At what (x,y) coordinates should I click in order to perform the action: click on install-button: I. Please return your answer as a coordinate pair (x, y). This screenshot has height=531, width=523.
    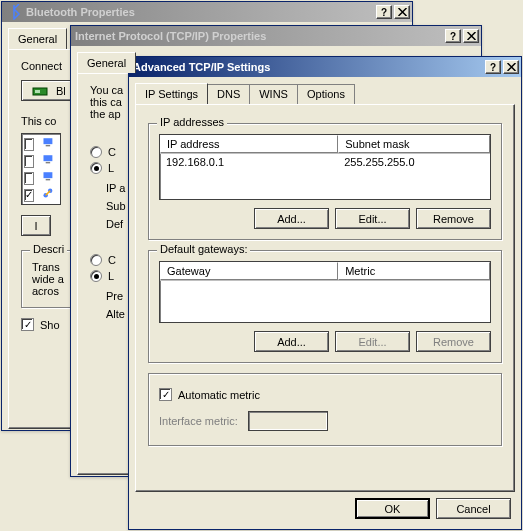
    Looking at the image, I should click on (36, 226).